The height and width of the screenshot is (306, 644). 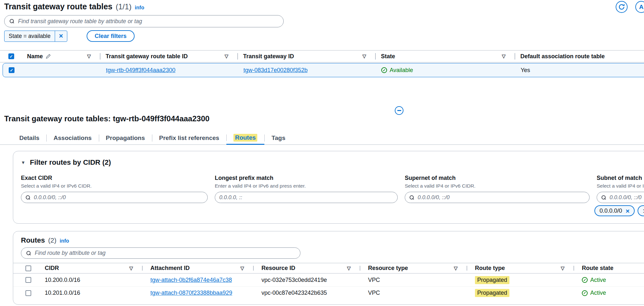 I want to click on column-header-route-type: Route type ▽, so click(x=520, y=268).